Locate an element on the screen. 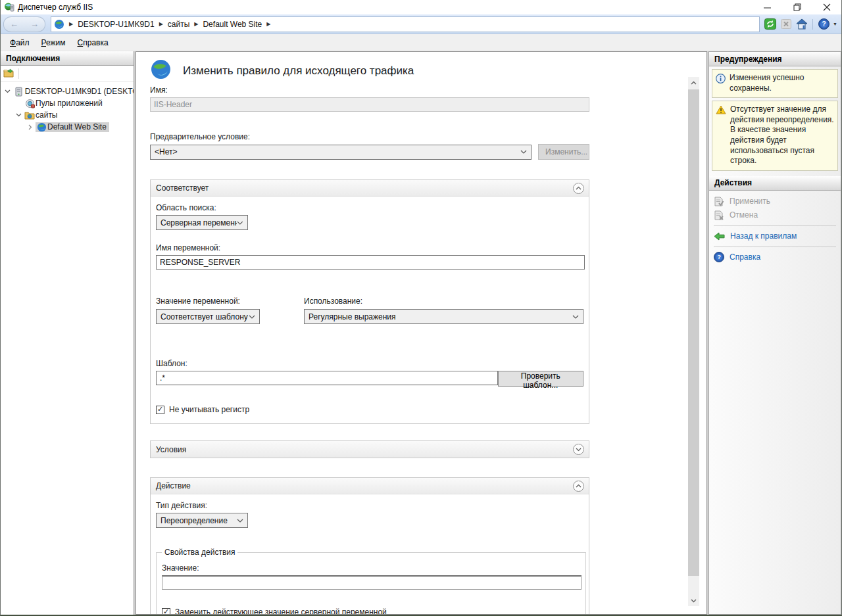  name-input is located at coordinates (370, 105).